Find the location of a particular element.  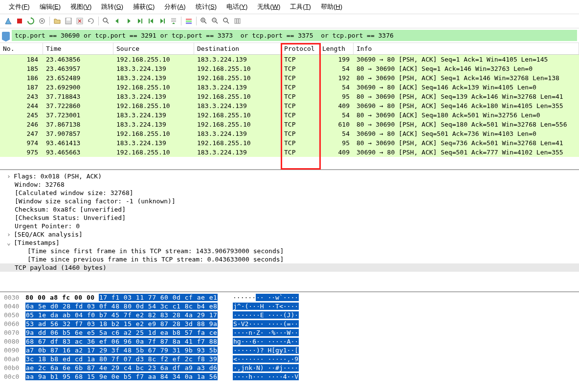

hex-row: 00709a dd 06 b5 6e e5 5a c6 a2 25 1d ea … is located at coordinates (290, 333).